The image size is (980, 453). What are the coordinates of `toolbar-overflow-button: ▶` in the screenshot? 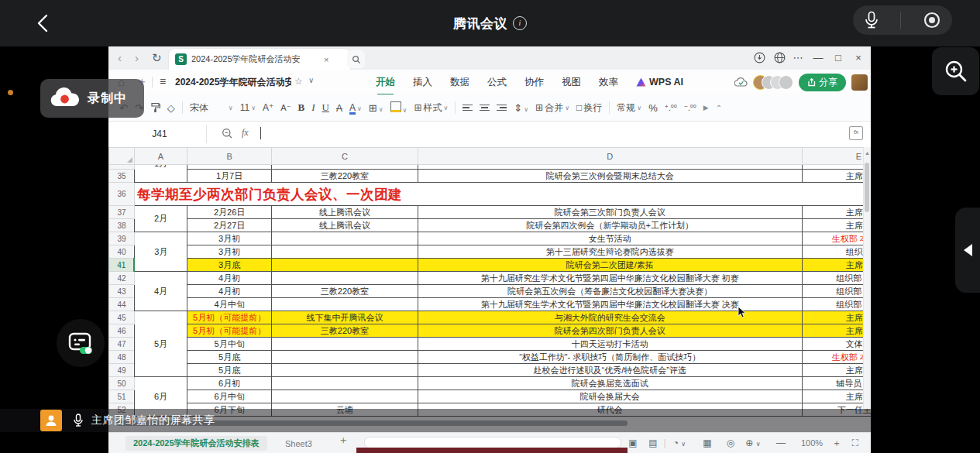 It's located at (707, 108).